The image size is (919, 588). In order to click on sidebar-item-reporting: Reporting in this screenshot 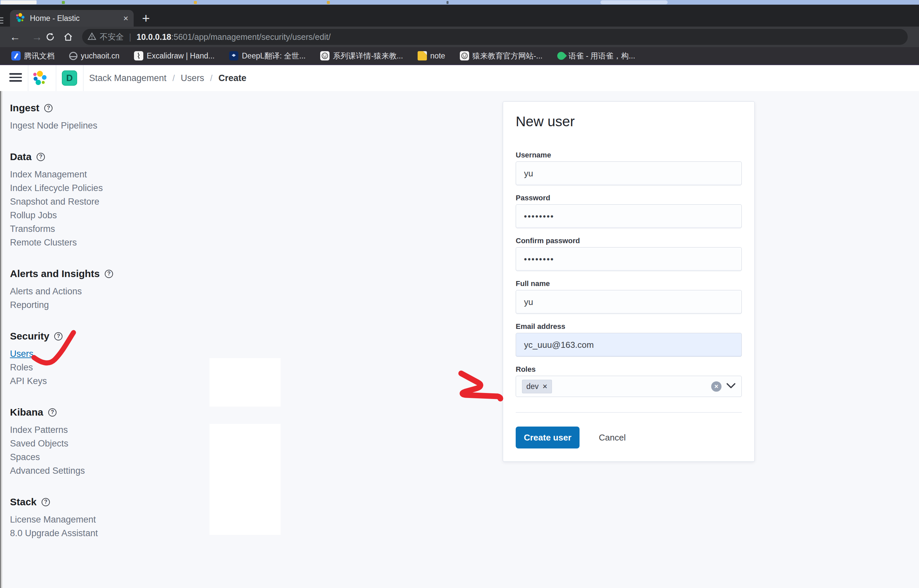, I will do `click(90, 305)`.